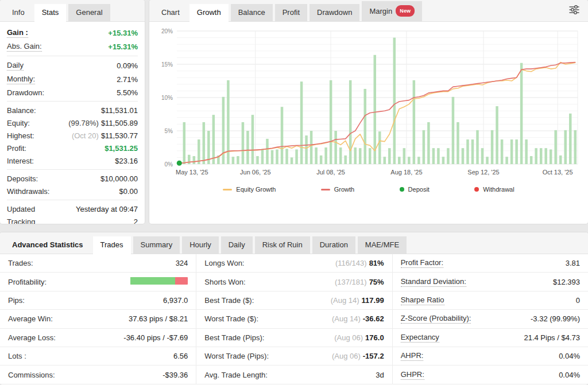 This screenshot has width=588, height=385. What do you see at coordinates (570, 356) in the screenshot?
I see `stat-amount-ahpr: 0.04%` at bounding box center [570, 356].